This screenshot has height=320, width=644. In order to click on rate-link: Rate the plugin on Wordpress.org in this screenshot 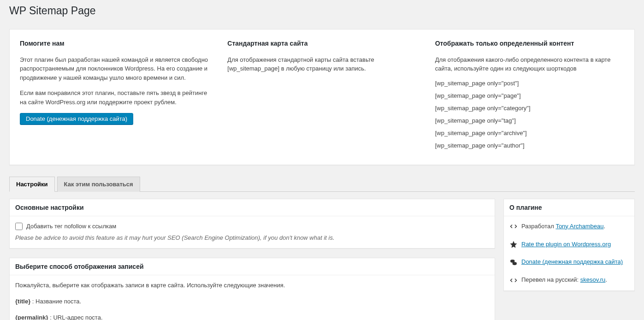, I will do `click(566, 244)`.